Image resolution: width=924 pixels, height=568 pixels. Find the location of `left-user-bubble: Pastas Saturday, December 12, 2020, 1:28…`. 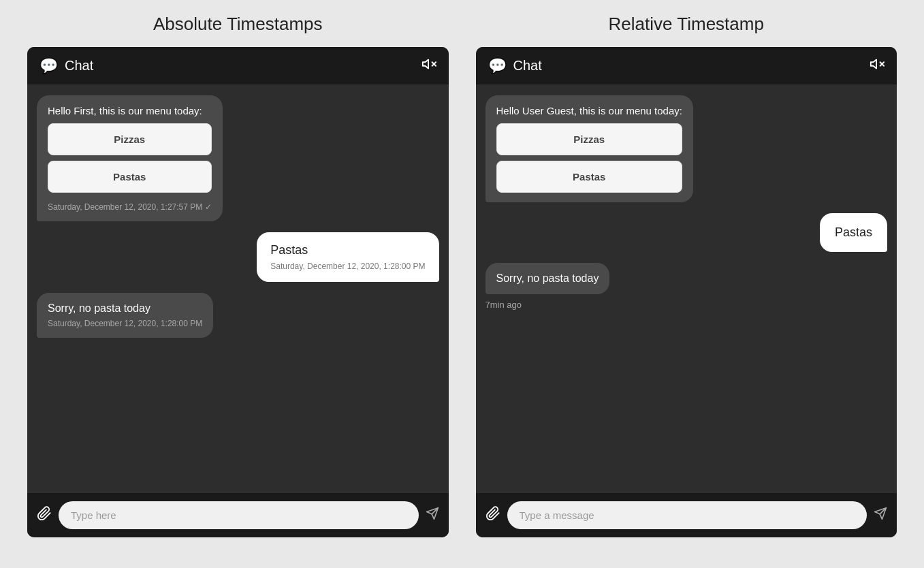

left-user-bubble: Pastas Saturday, December 12, 2020, 1:28… is located at coordinates (347, 257).